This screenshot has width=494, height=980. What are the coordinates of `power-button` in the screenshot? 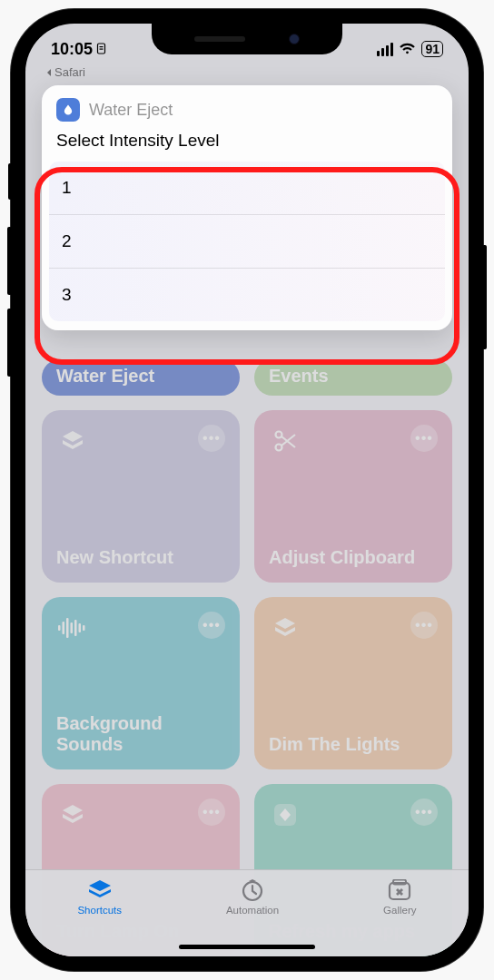 It's located at (485, 298).